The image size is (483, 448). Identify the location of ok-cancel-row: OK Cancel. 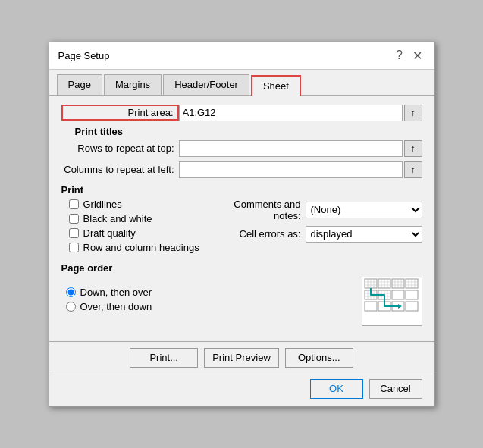
(242, 390).